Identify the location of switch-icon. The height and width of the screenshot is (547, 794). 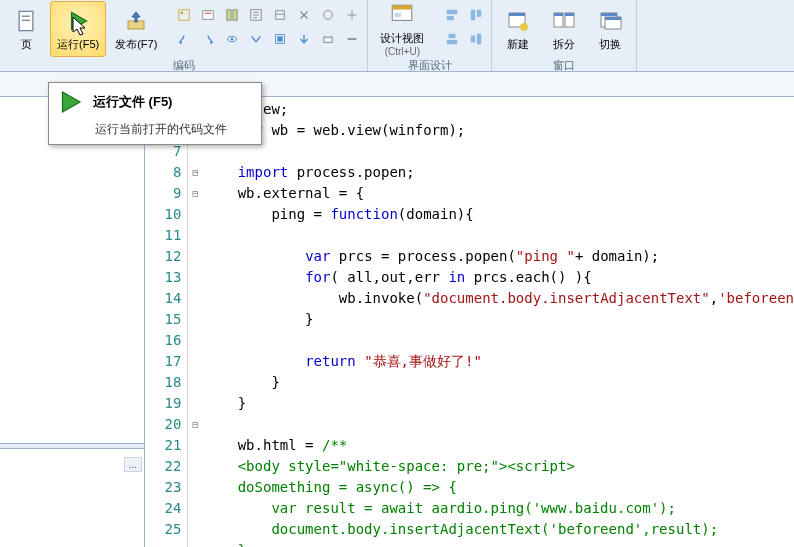
(610, 21).